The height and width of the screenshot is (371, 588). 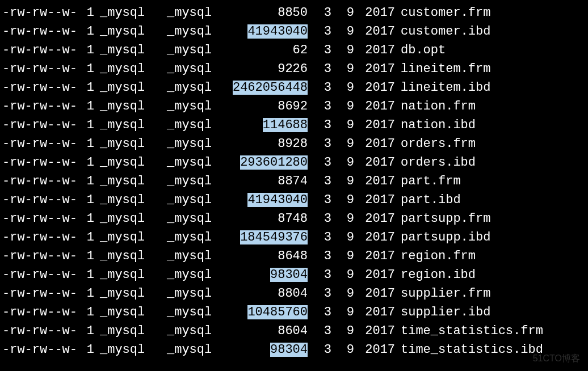 What do you see at coordinates (435, 125) in the screenshot?
I see `file-name: nation.ibd` at bounding box center [435, 125].